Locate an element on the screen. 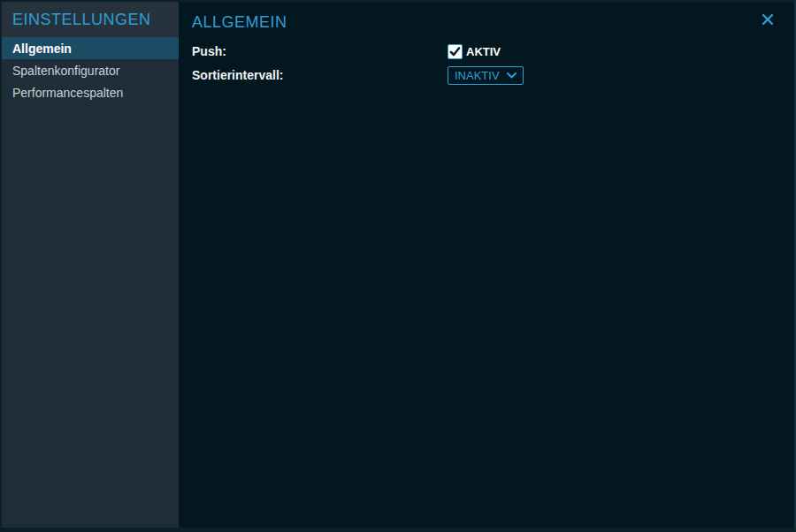  sortierintervall-control: INAKTIV is located at coordinates (486, 76).